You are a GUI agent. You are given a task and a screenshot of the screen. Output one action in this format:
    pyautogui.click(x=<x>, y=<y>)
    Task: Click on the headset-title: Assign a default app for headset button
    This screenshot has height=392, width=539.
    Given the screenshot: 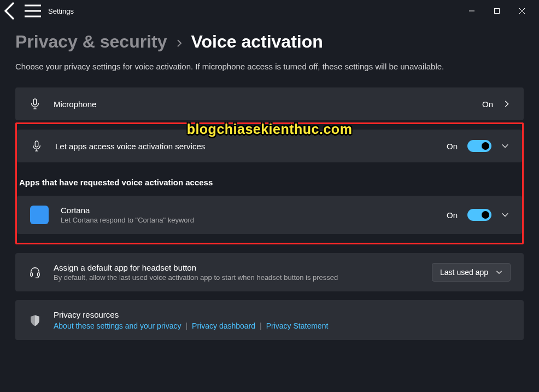 What is the action you would take?
    pyautogui.click(x=237, y=268)
    